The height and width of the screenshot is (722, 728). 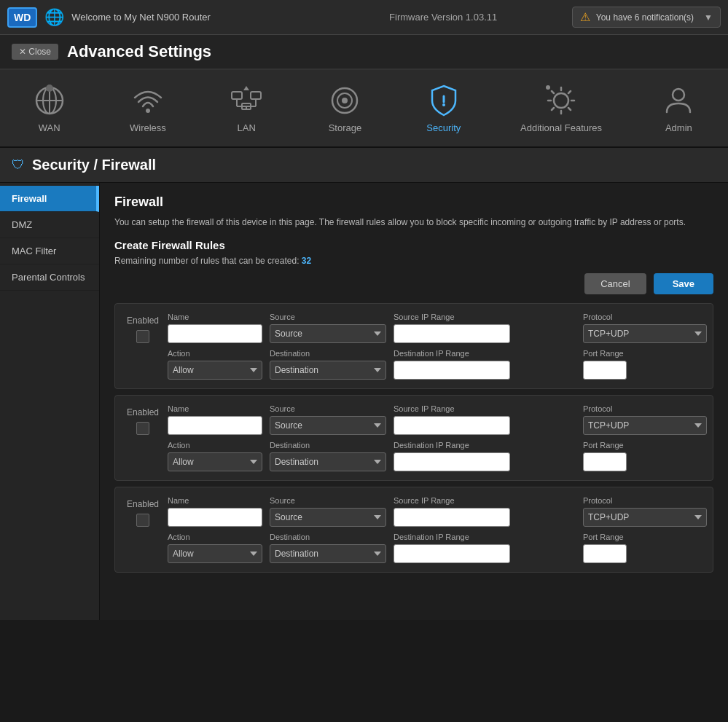 I want to click on sidebar-item-parental-controls: Parental Controls, so click(x=50, y=278).